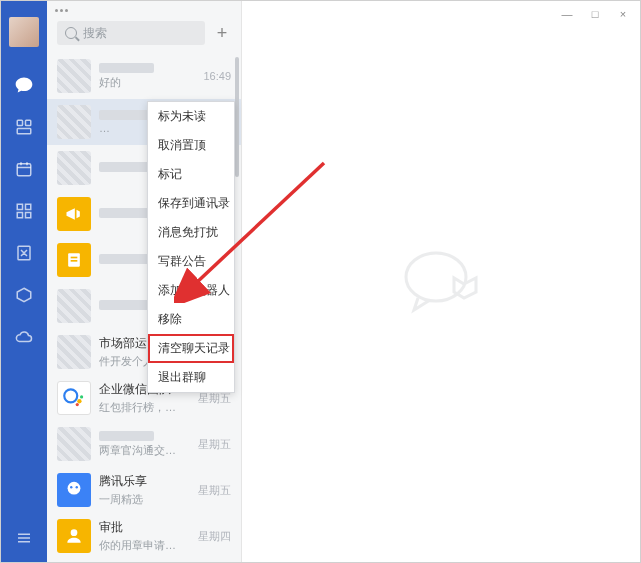 The height and width of the screenshot is (563, 641). Describe the element at coordinates (144, 444) in the screenshot. I see `chat-item: 两章官沟通交流12:1…星期五` at that location.